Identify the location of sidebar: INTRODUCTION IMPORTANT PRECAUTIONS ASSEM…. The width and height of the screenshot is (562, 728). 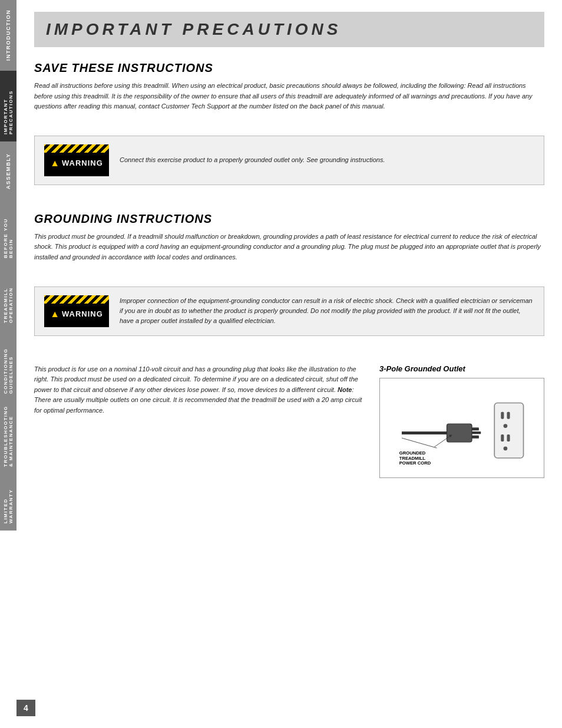
(8, 364).